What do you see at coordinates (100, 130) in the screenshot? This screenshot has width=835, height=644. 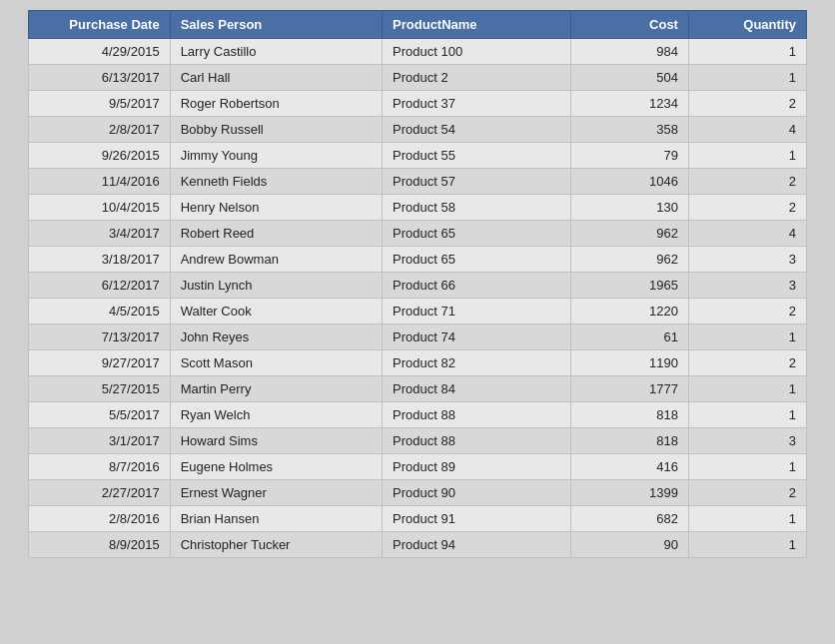 I see `cell-date: 2/8/2017` at bounding box center [100, 130].